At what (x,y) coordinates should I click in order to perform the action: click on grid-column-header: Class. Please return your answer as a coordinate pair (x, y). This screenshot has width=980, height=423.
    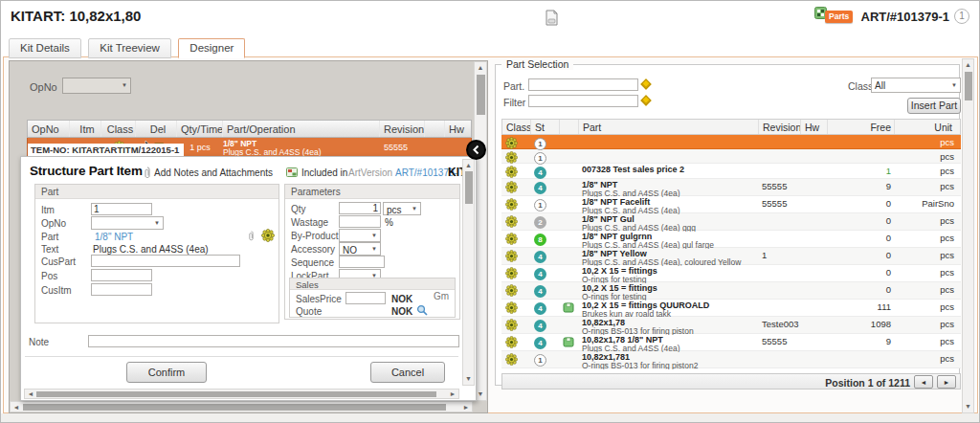
    Looking at the image, I should click on (119, 128).